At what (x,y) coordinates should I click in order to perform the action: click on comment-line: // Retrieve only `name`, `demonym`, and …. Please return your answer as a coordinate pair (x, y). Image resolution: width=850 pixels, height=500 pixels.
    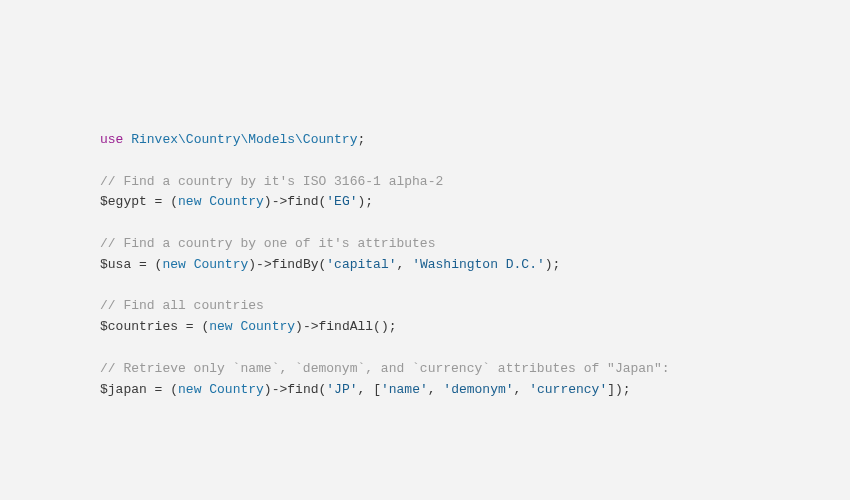
    Looking at the image, I should click on (385, 368).